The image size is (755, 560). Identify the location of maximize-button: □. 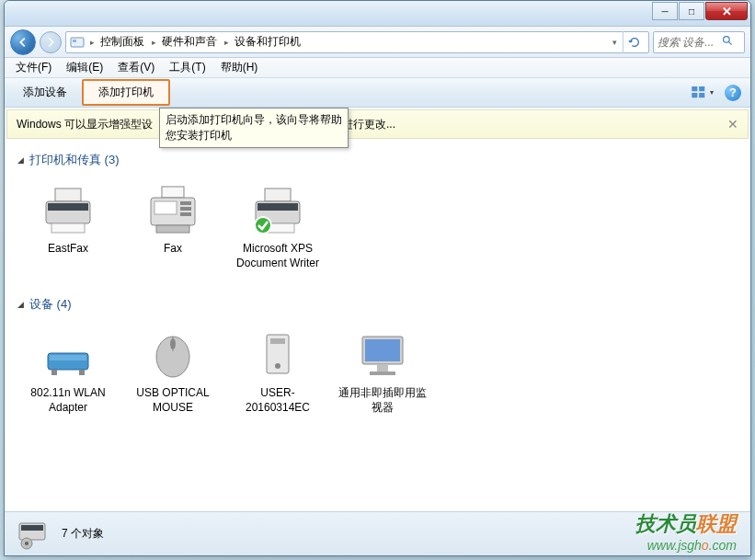
(692, 11).